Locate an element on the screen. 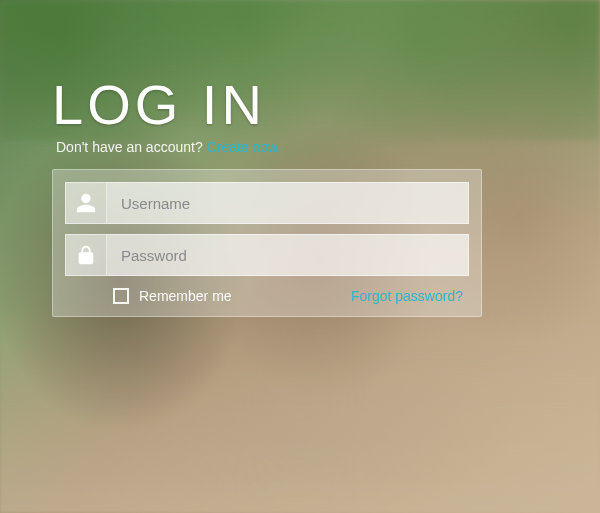  password-row is located at coordinates (267, 255).